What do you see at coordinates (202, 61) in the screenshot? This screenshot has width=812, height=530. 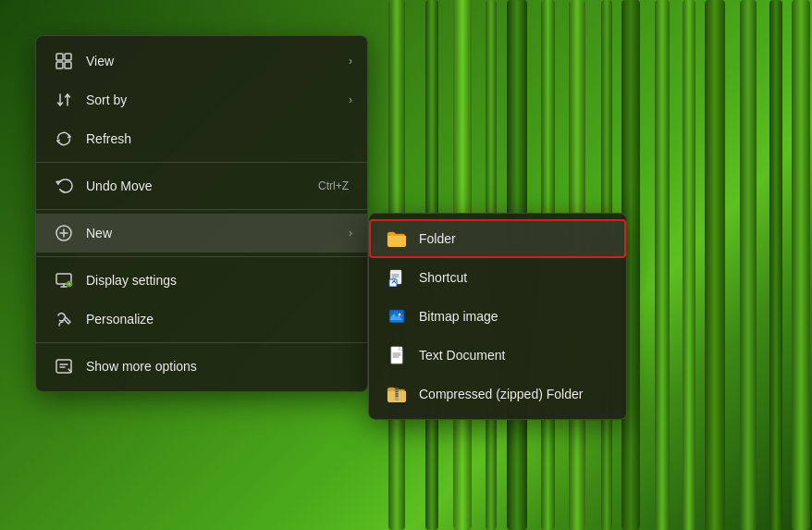 I see `menu-item-view: View ›` at bounding box center [202, 61].